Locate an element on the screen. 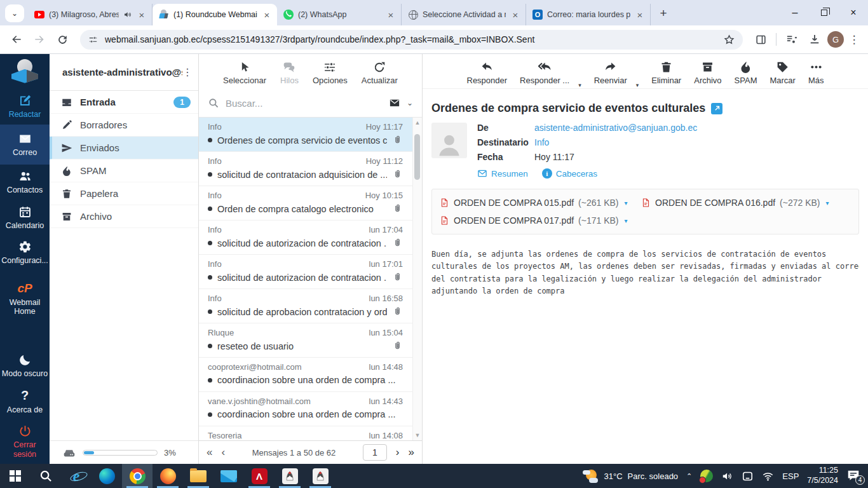 Image resolution: width=868 pixels, height=488 pixels. tab-youtube: (3) Milagroso, Abres Can × is located at coordinates (90, 15).